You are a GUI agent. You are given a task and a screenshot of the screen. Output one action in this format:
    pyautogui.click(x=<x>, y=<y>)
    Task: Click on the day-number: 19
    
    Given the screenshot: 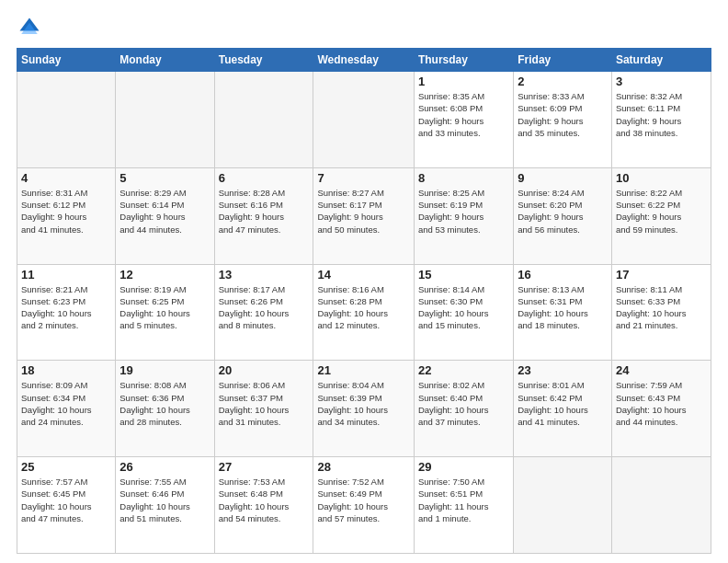 What is the action you would take?
    pyautogui.click(x=165, y=370)
    